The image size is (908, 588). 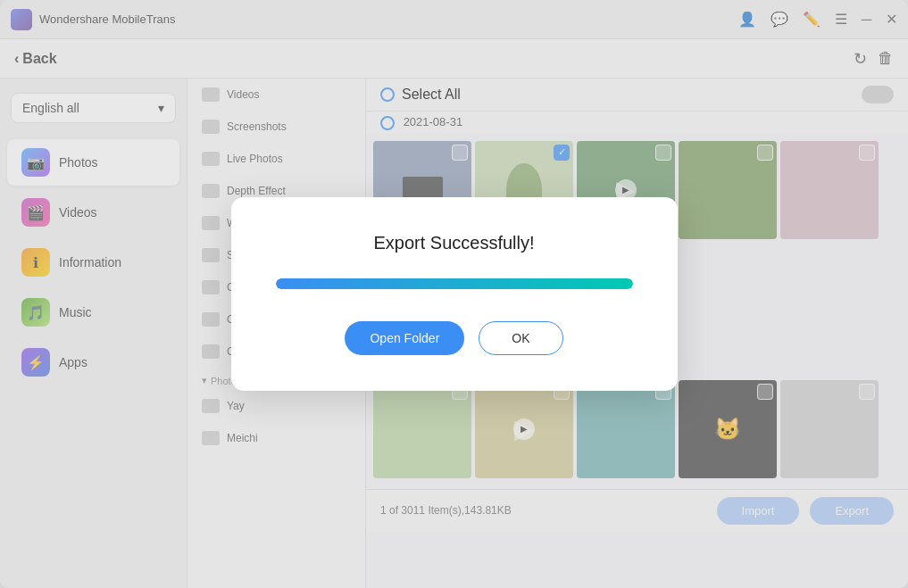 What do you see at coordinates (454, 243) in the screenshot?
I see `dialog-title: Export Successfully!` at bounding box center [454, 243].